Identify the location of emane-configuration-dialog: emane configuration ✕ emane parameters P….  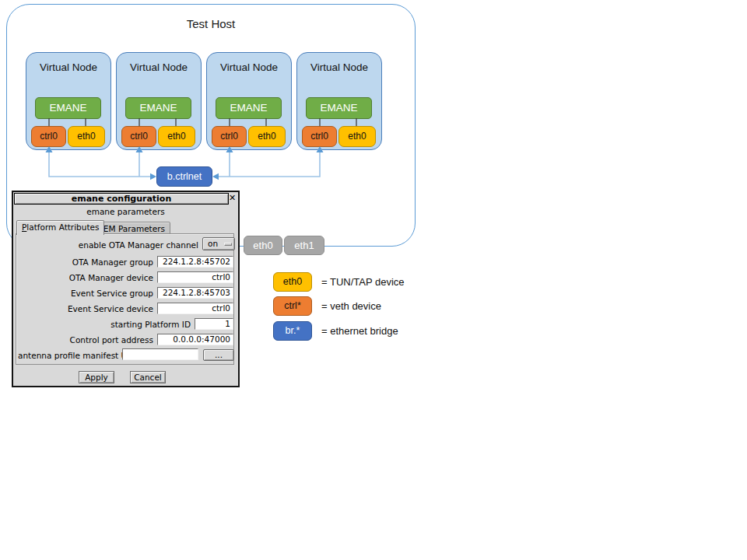
(126, 289).